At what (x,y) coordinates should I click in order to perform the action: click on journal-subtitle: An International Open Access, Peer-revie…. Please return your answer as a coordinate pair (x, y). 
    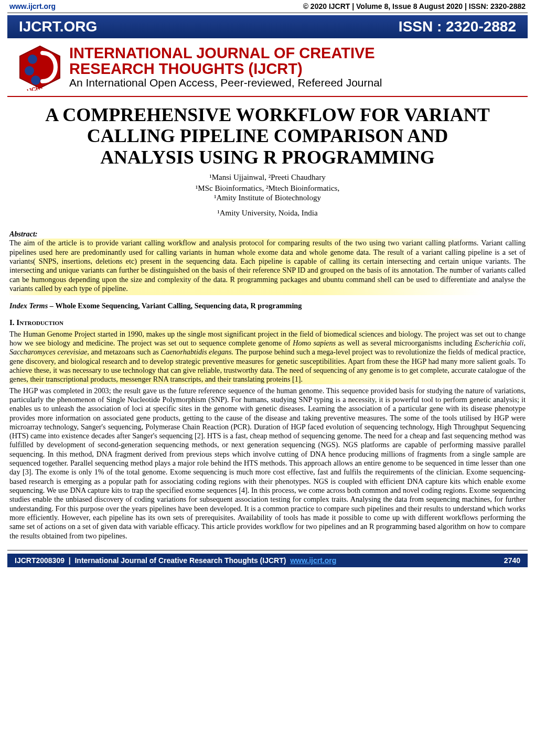
    Looking at the image, I should click on (226, 83).